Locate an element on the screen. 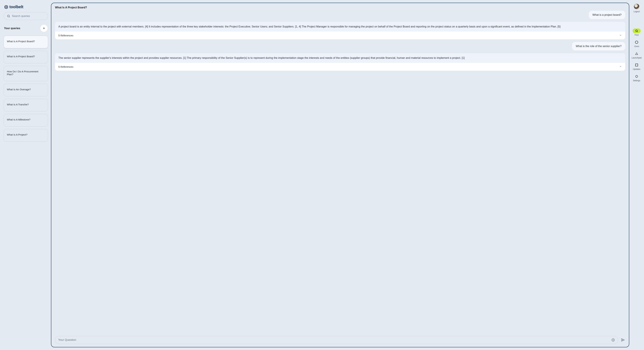 The width and height of the screenshot is (644, 350). user-menu: Logout is located at coordinates (636, 8).